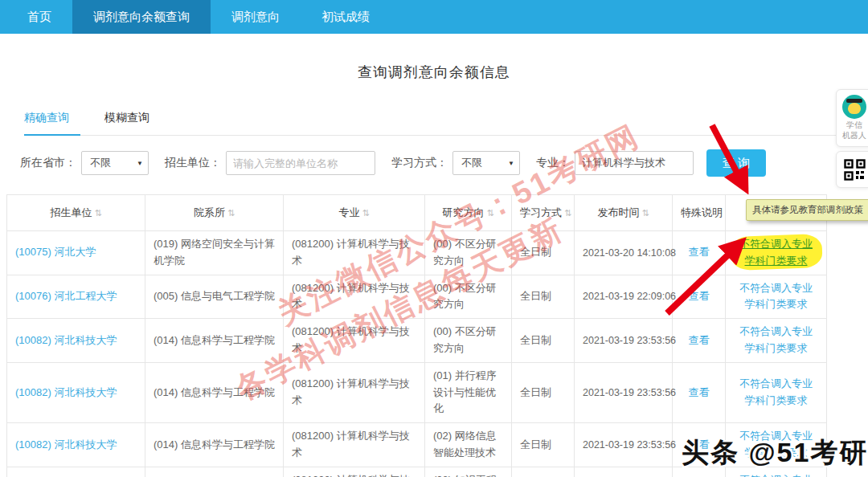 The height and width of the screenshot is (477, 868). What do you see at coordinates (624, 214) in the screenshot?
I see `column-header: 发布时间⇅` at bounding box center [624, 214].